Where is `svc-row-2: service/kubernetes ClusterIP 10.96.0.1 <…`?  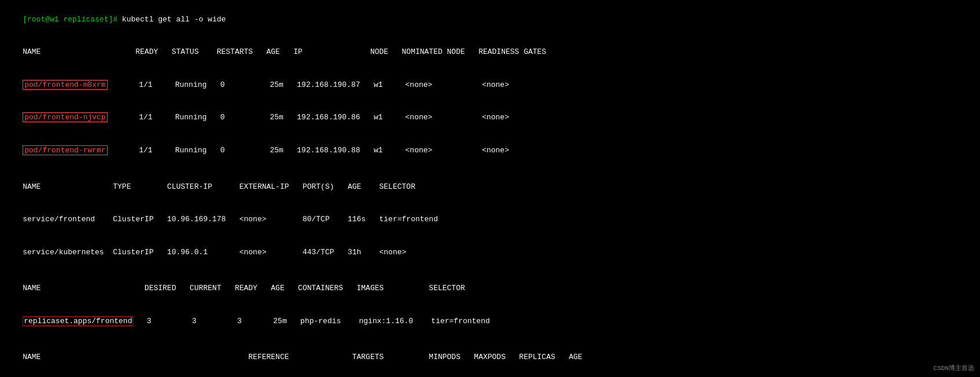
svc-row-2: service/kubernetes ClusterIP 10.96.0.1 <… is located at coordinates (490, 252).